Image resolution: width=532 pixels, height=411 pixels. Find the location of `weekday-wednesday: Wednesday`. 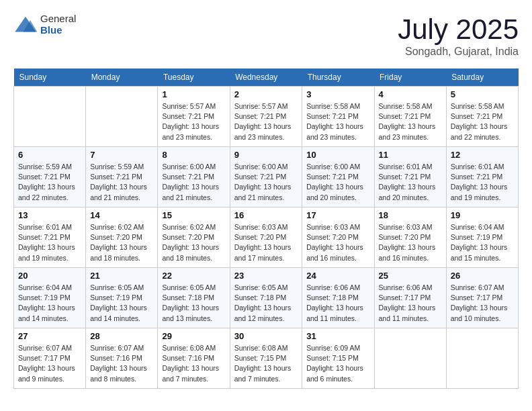

weekday-wednesday: Wednesday is located at coordinates (266, 78).